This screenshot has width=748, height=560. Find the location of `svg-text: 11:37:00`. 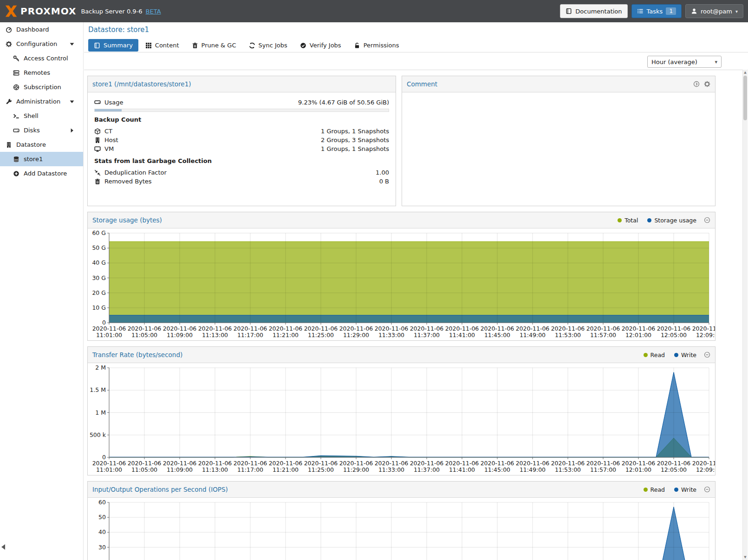

svg-text: 11:37:00 is located at coordinates (427, 470).